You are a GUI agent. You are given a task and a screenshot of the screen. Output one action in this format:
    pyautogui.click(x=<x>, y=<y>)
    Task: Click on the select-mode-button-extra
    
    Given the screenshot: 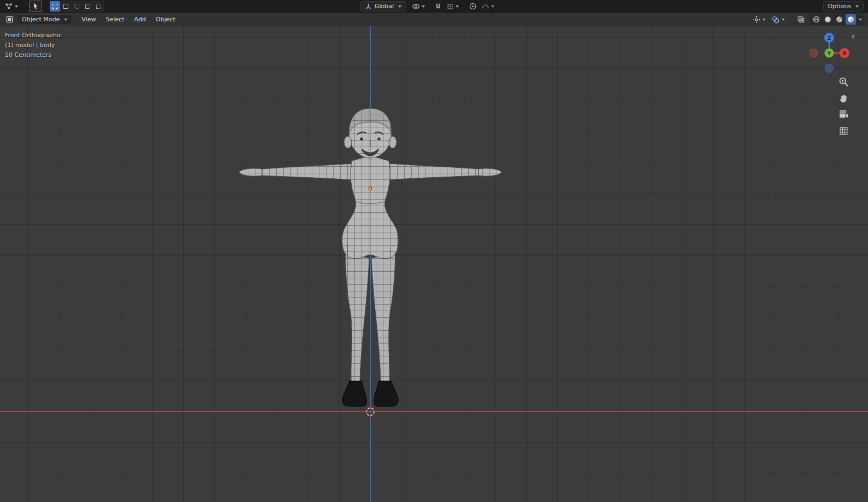 What is the action you would take?
    pyautogui.click(x=98, y=7)
    